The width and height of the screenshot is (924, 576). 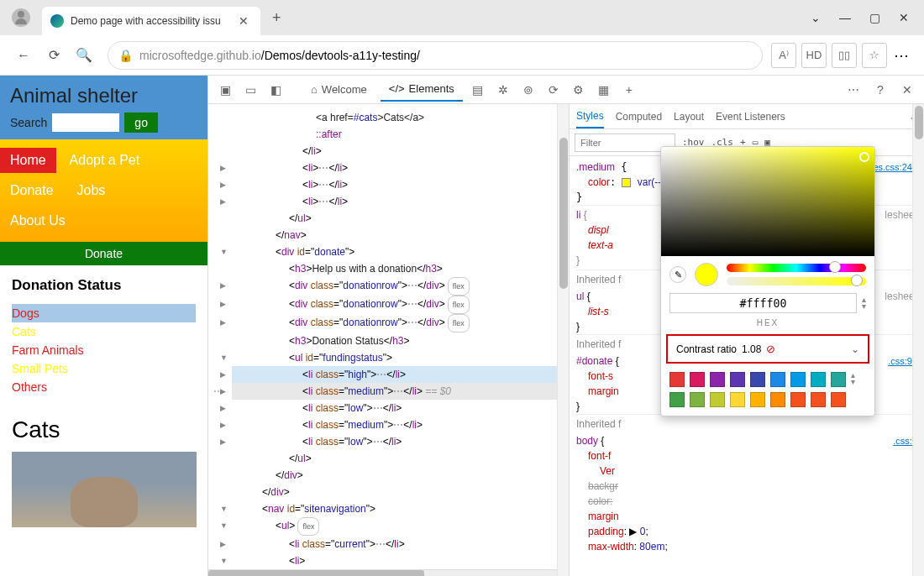 What do you see at coordinates (435, 55) in the screenshot?
I see `address-bar: 🔒 microsoftedge.github.io/Demos/devtools…` at bounding box center [435, 55].